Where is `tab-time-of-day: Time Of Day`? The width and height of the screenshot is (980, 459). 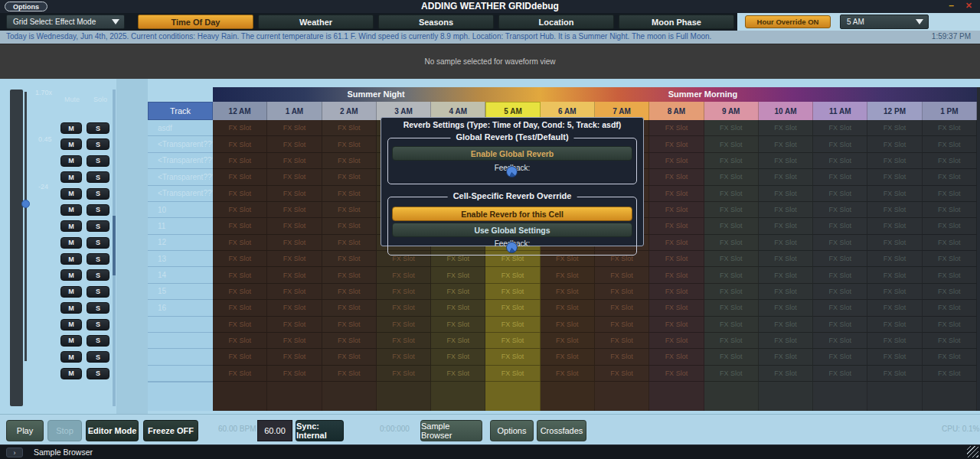 tab-time-of-day: Time Of Day is located at coordinates (196, 21).